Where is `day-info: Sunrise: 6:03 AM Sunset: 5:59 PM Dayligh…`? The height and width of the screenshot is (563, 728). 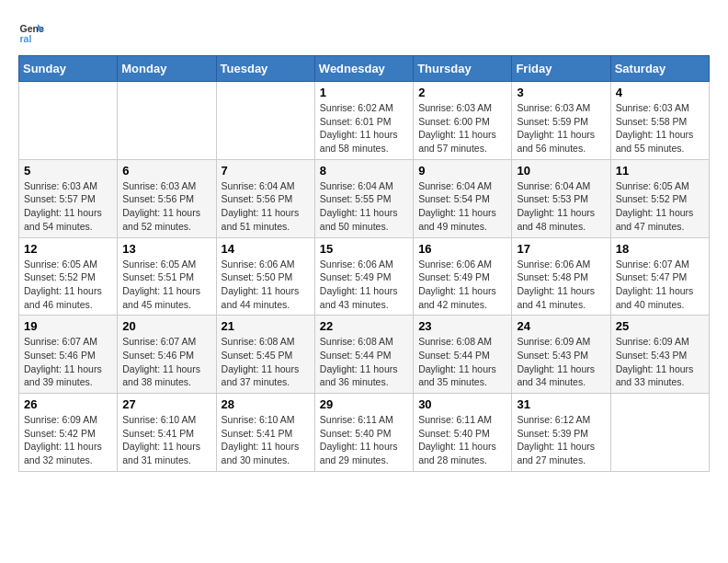
day-info: Sunrise: 6:03 AM Sunset: 5:59 PM Dayligh… is located at coordinates (561, 129).